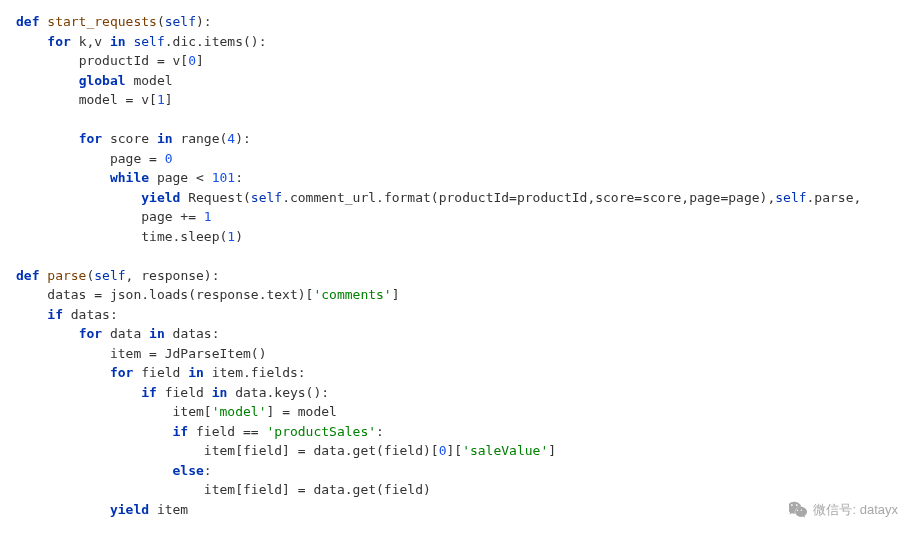 The image size is (916, 538). What do you see at coordinates (110, 60) in the screenshot?
I see `code-line: productId = v[0]` at bounding box center [110, 60].